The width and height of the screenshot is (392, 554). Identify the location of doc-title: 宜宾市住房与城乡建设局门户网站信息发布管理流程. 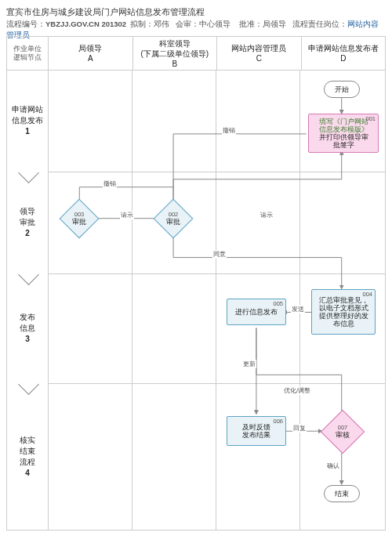
(196, 13).